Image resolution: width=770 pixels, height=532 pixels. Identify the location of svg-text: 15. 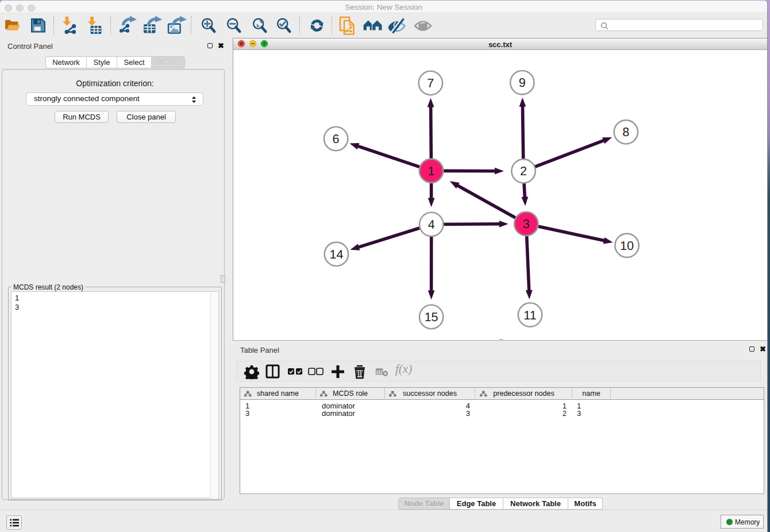
(432, 317).